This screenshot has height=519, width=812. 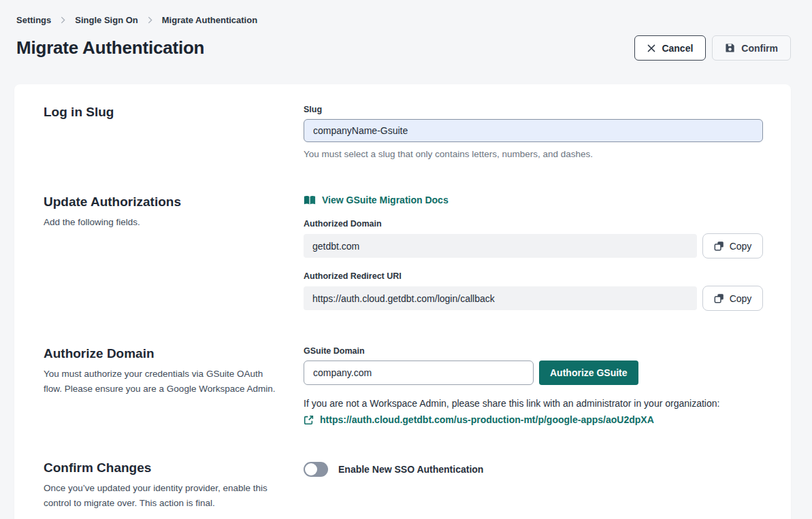 What do you see at coordinates (760, 48) in the screenshot?
I see `confirm-button-label: Confirm` at bounding box center [760, 48].